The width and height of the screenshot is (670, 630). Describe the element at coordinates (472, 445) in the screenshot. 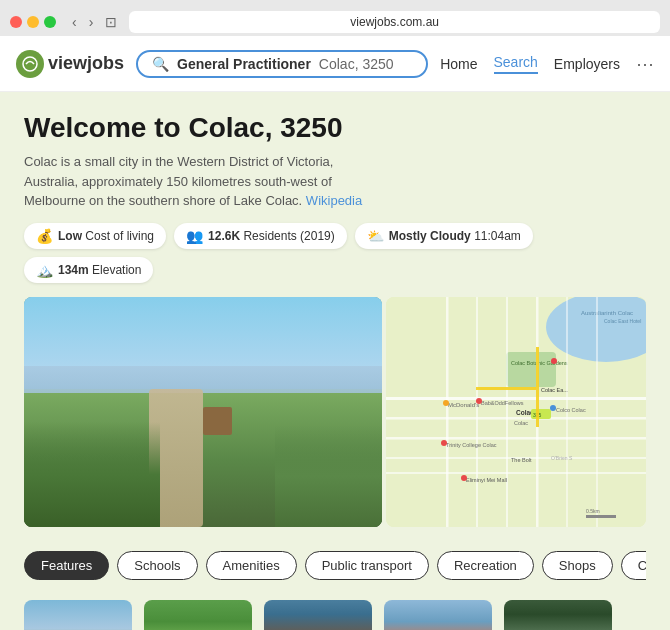

I see `svg-text: Trinity College Colac` at that location.